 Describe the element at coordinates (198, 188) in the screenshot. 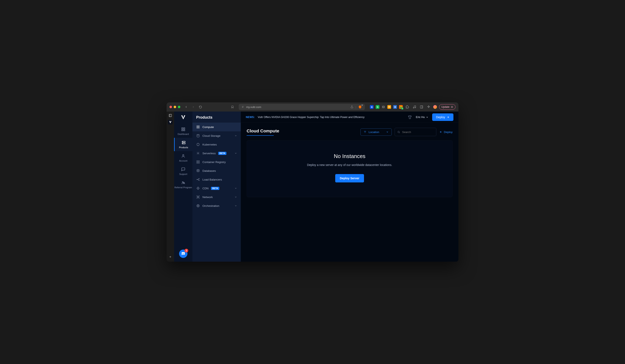

I see `cdn-icon` at that location.